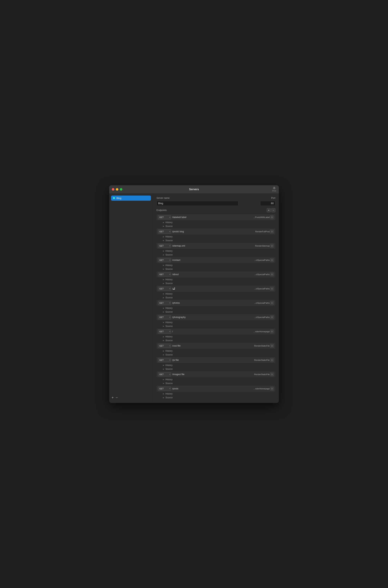 This screenshot has height=588, width=388. What do you see at coordinates (117, 189) in the screenshot?
I see `minimize-button` at bounding box center [117, 189].